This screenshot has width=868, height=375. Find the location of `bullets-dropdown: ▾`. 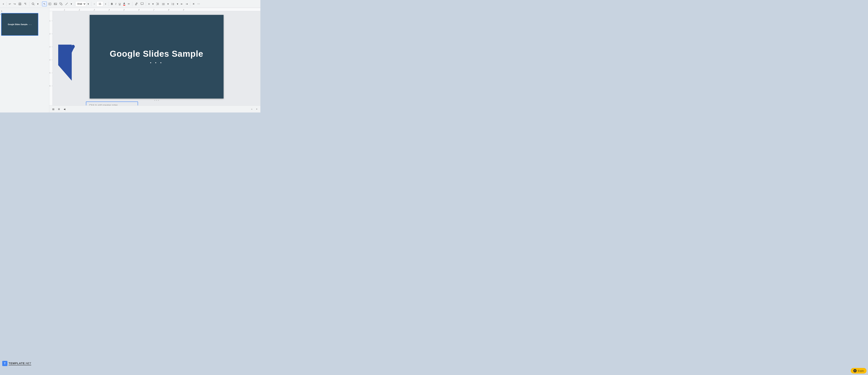

bullets-dropdown: ▾ is located at coordinates (168, 4).